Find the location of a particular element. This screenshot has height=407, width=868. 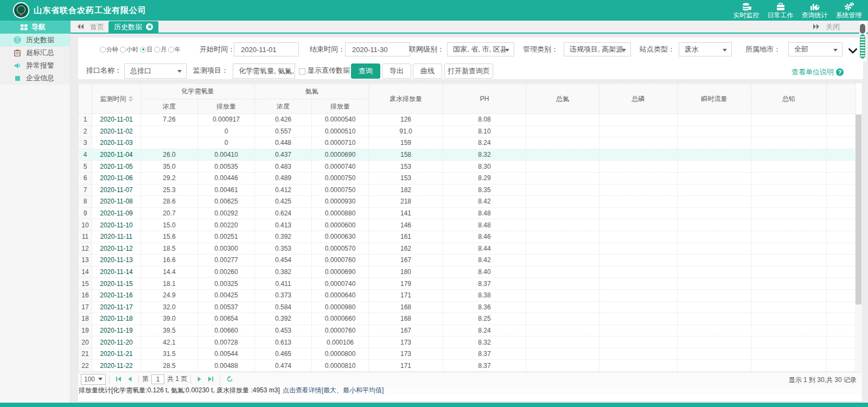

outlet-name-select: 总排口 is located at coordinates (155, 71).